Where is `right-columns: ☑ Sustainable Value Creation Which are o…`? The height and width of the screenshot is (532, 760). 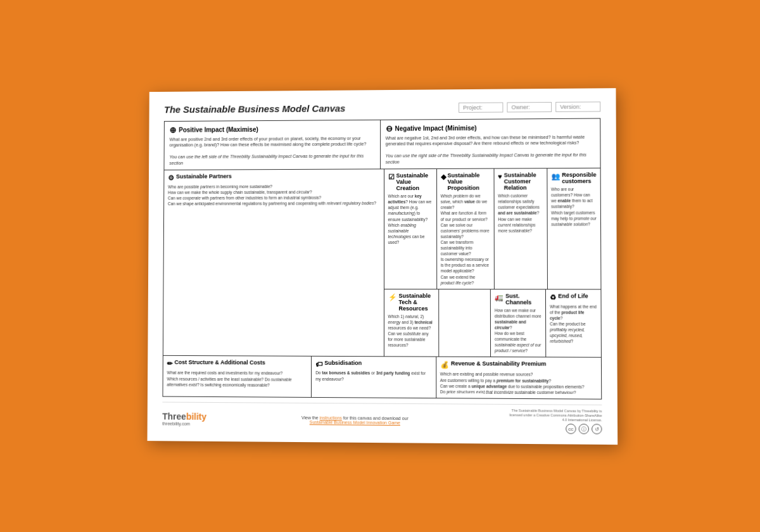
right-columns: ☑ Sustainable Value Creation Which are o… is located at coordinates (493, 263).